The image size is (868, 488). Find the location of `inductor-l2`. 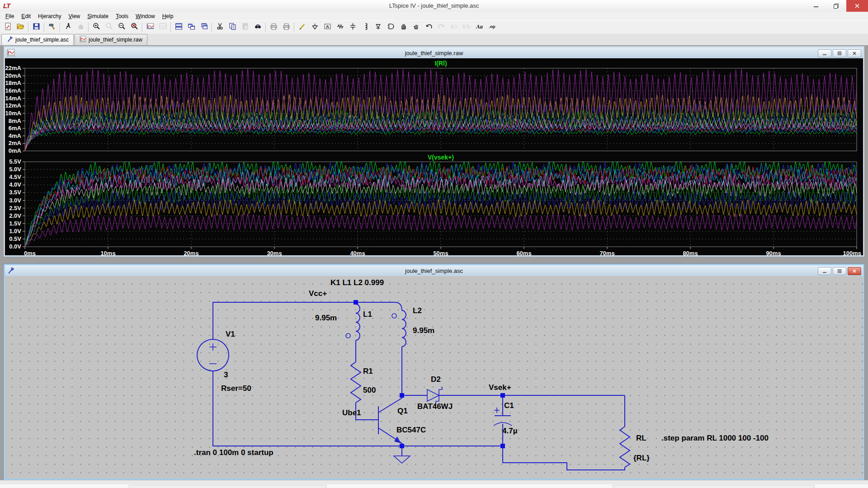

inductor-l2 is located at coordinates (399, 328).